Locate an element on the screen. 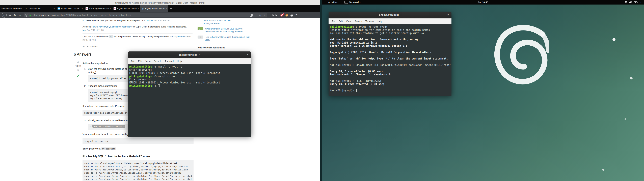  comment-date: Jun 3 '13 at 8:06 is located at coordinates (162, 20).